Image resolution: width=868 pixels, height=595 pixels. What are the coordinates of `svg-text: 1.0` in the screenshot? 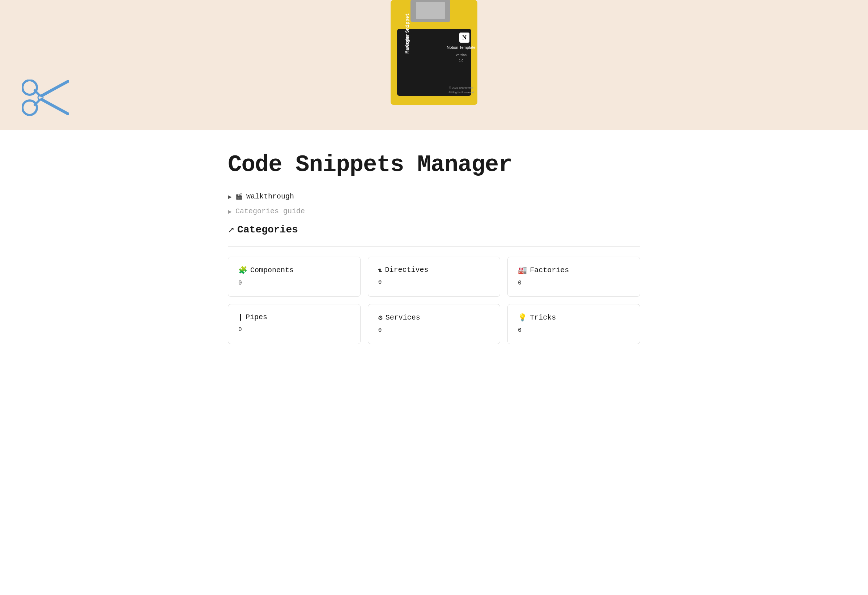 It's located at (461, 60).